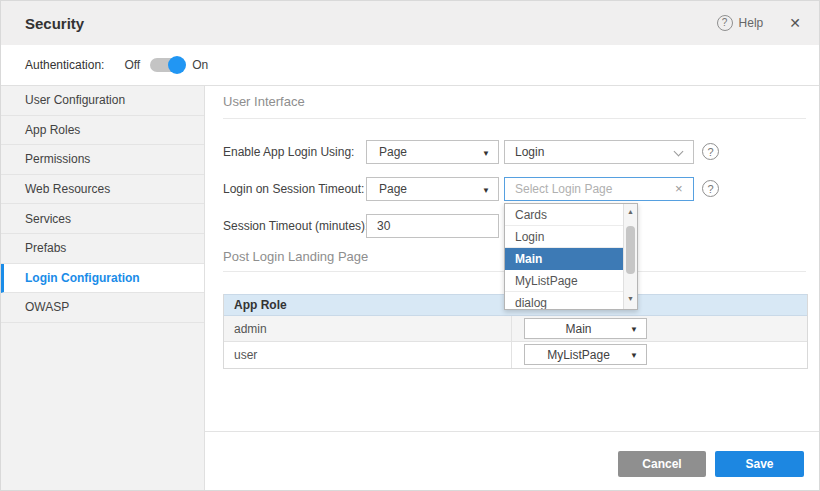 The width and height of the screenshot is (820, 491). Describe the element at coordinates (432, 226) in the screenshot. I see `session-timeout-input` at that location.